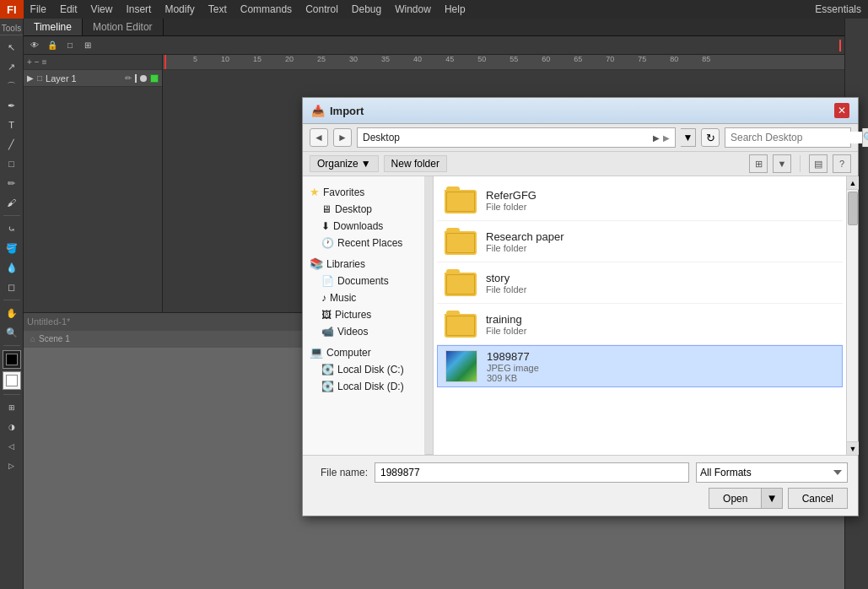 Image resolution: width=868 pixels, height=589 pixels. I want to click on menu-file: File, so click(39, 9).